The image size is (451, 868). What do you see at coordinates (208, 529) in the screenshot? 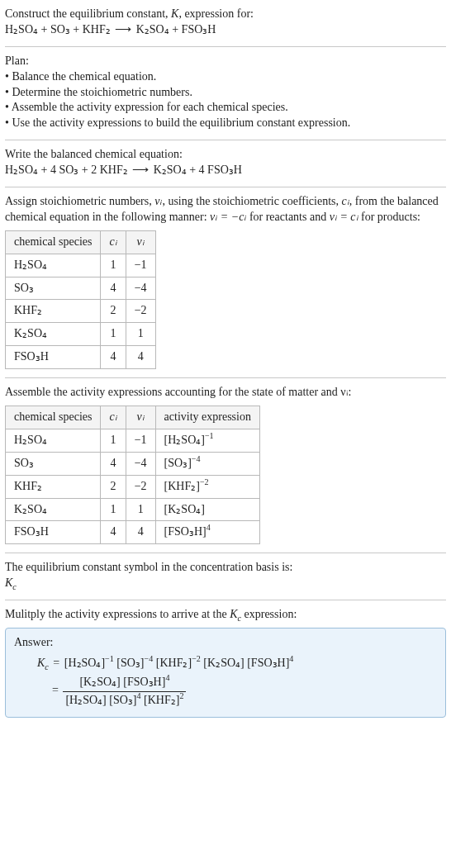
I see `t2-r4-exp: 4` at bounding box center [208, 529].